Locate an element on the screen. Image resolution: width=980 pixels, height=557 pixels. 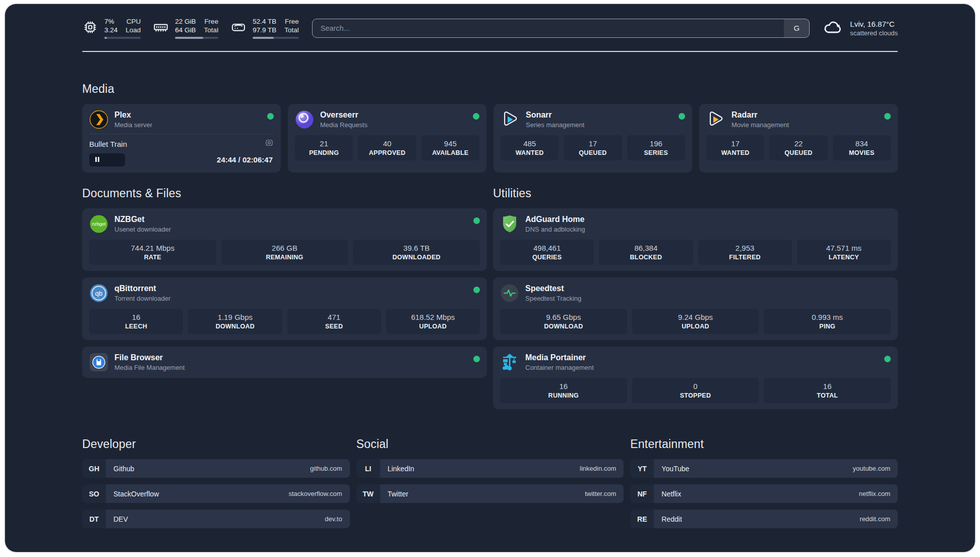
app-desc: Series management is located at coordinates (599, 125).